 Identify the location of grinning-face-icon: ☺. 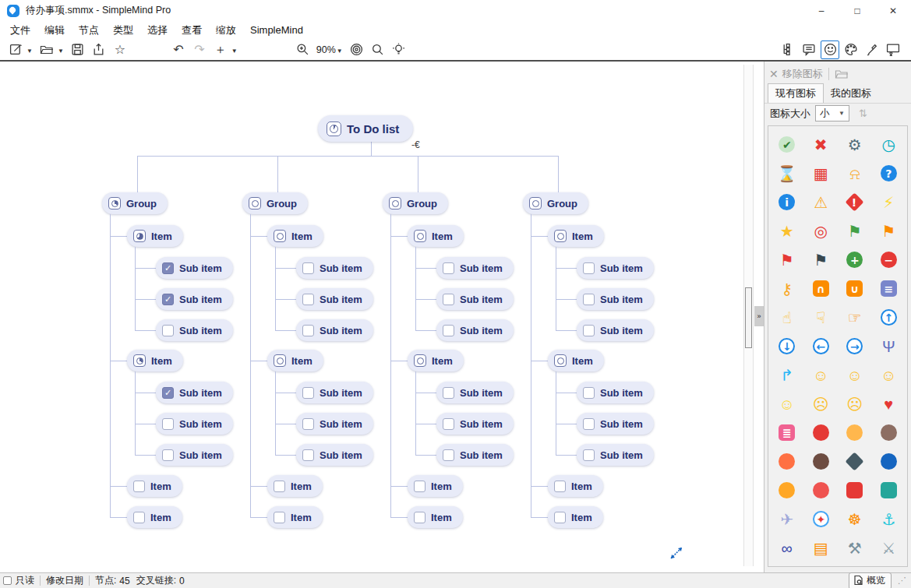
(821, 375).